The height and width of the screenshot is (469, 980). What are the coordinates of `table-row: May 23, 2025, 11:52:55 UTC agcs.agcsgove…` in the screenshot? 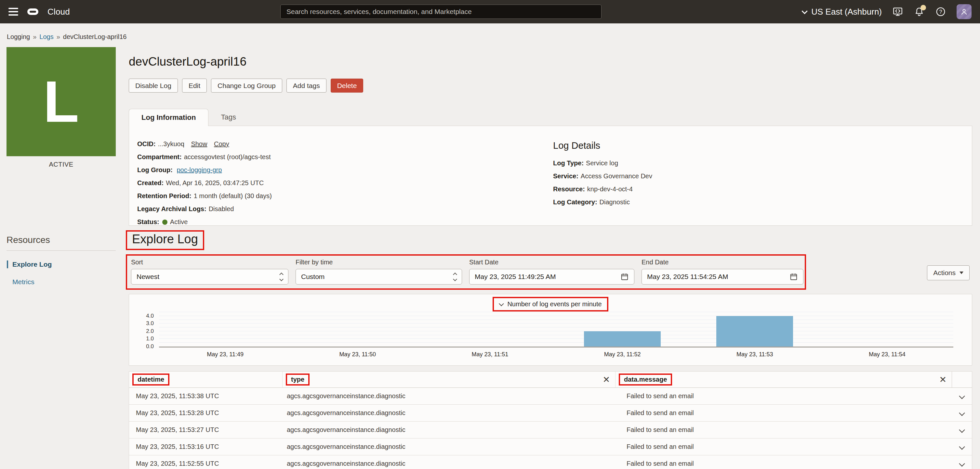 It's located at (550, 462).